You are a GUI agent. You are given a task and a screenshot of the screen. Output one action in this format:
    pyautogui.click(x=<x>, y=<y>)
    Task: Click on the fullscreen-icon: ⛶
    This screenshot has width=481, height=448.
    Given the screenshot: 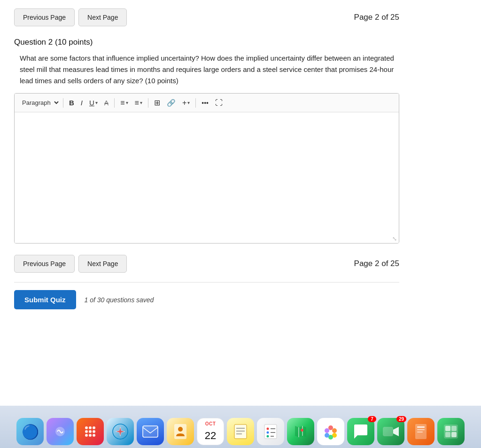 What is the action you would take?
    pyautogui.click(x=219, y=103)
    